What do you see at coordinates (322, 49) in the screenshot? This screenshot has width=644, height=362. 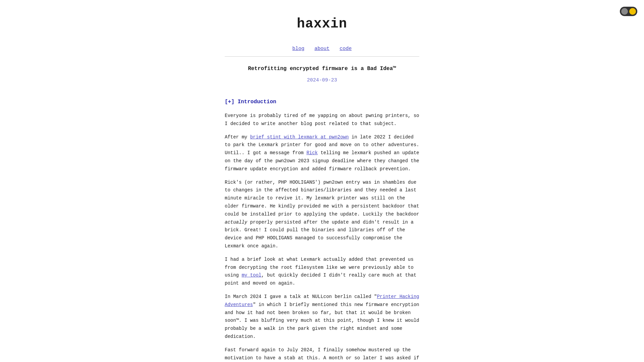 I see `nav-about: about` at bounding box center [322, 49].